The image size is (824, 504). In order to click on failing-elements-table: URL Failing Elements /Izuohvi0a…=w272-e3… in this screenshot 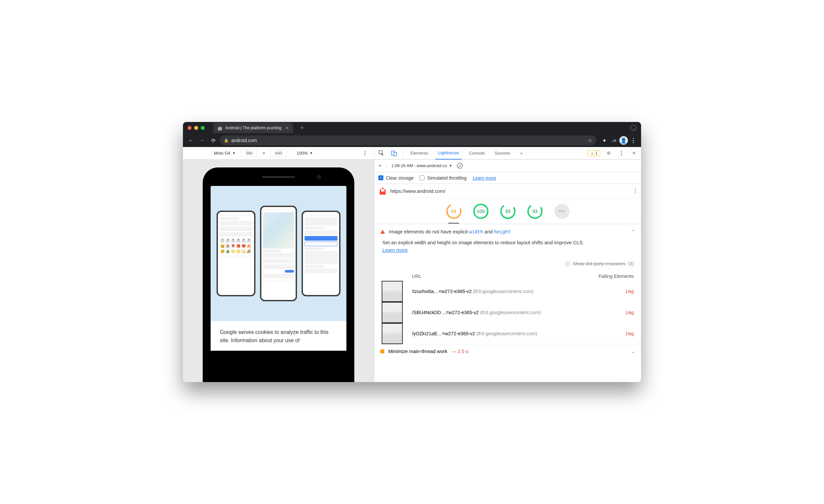, I will do `click(508, 308)`.